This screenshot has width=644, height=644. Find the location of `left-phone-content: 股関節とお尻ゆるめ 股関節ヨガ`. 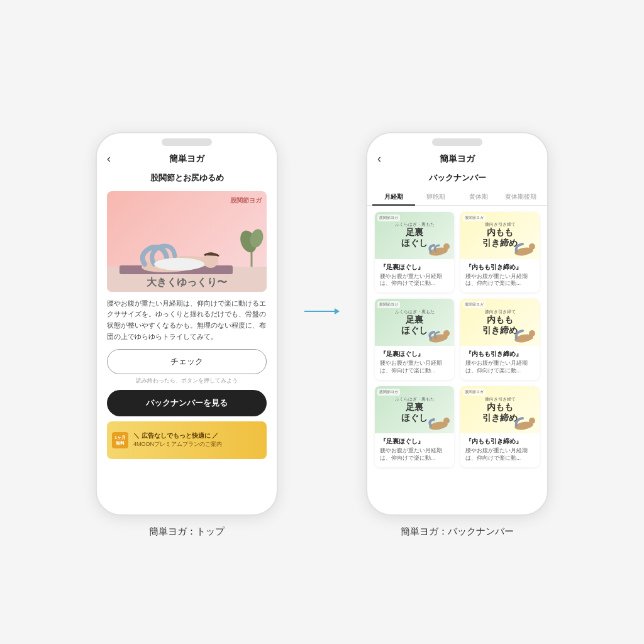

left-phone-content: 股関節とお尻ゆるめ 股関節ヨガ is located at coordinates (187, 342).